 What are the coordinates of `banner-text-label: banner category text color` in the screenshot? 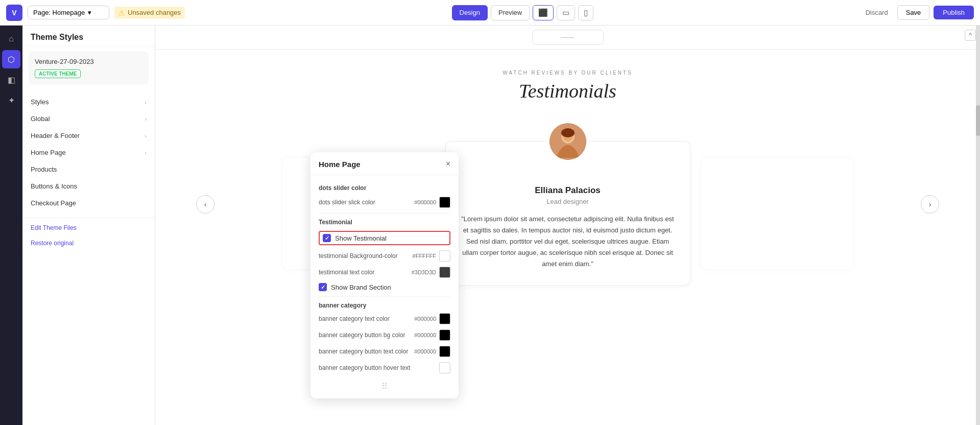 It's located at (354, 319).